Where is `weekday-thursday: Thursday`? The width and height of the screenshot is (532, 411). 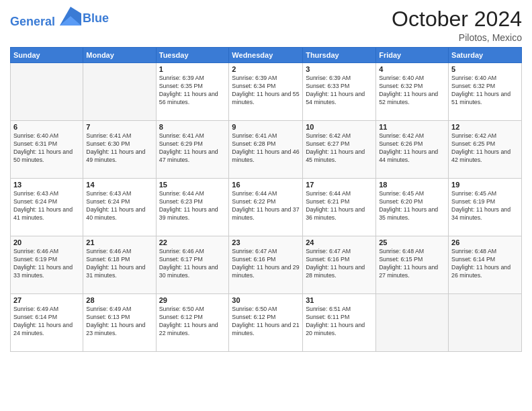 weekday-thursday: Thursday is located at coordinates (340, 55).